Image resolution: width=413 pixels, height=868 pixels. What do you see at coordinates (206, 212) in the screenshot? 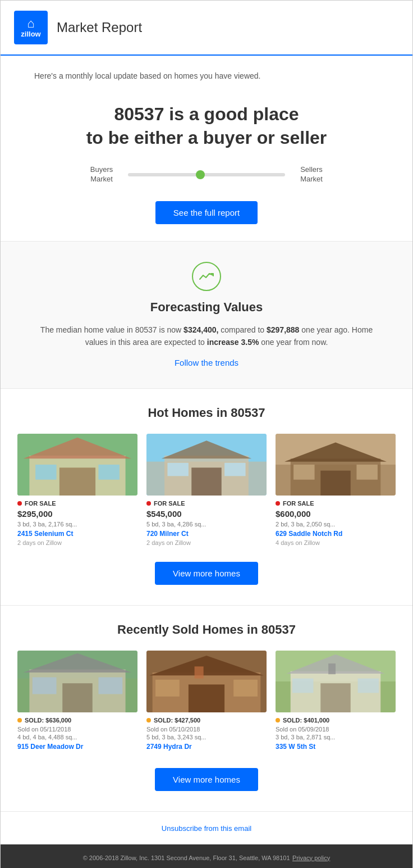
I see `see-full-report-button: See the full report` at bounding box center [206, 212].